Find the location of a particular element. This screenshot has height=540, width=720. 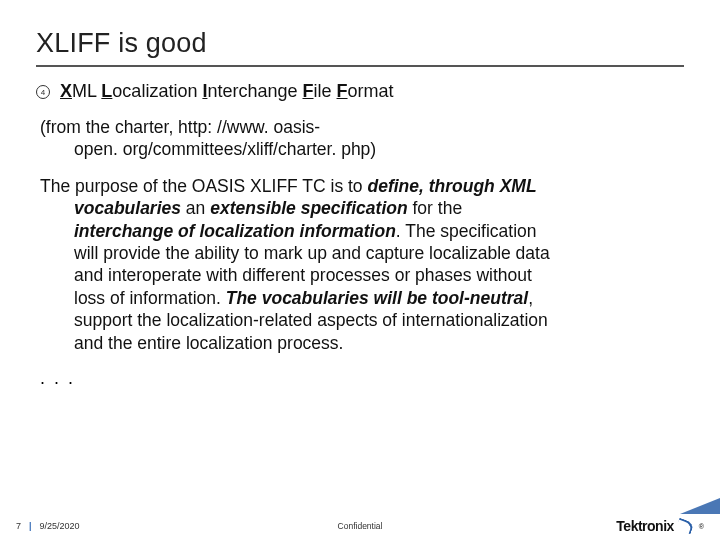

footer-right: Tektronix ® is located at coordinates (660, 526).